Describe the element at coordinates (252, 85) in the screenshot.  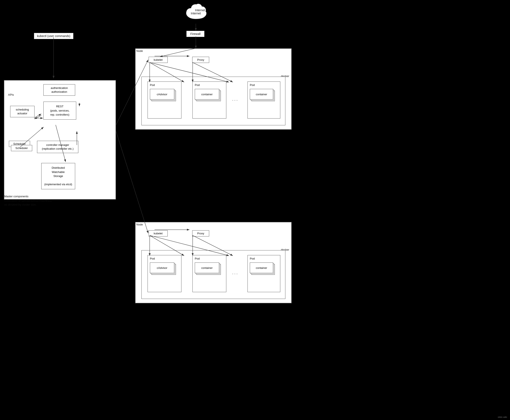
I see `node1-pod3-label: Pod` at that location.